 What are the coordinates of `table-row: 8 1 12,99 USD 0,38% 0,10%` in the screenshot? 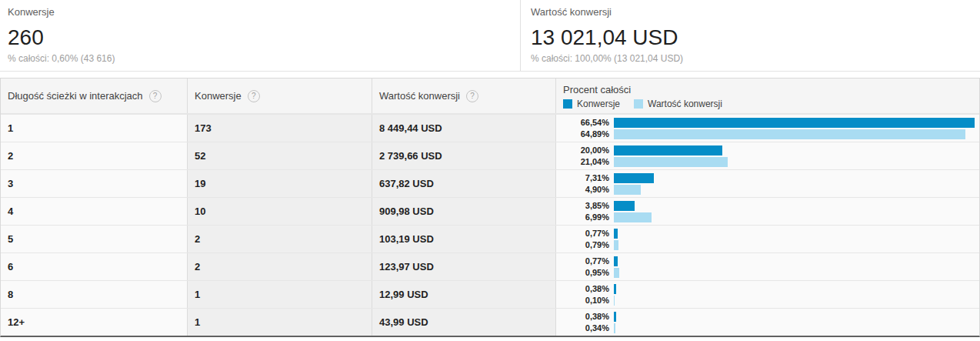 It's located at (490, 294).